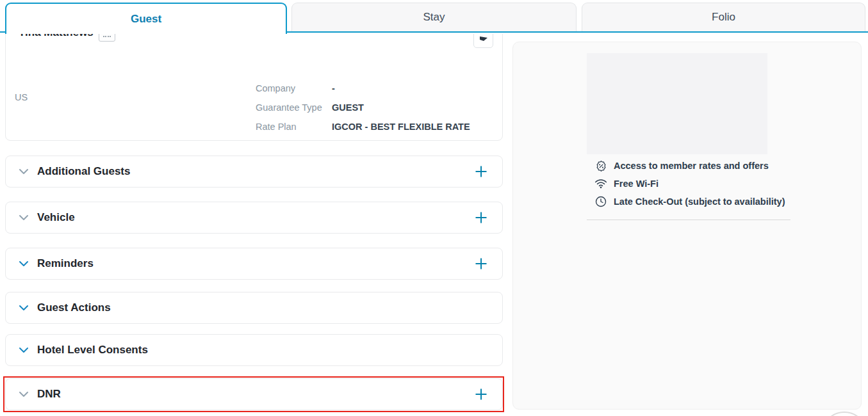  Describe the element at coordinates (724, 17) in the screenshot. I see `tab-folio: Folio` at that location.